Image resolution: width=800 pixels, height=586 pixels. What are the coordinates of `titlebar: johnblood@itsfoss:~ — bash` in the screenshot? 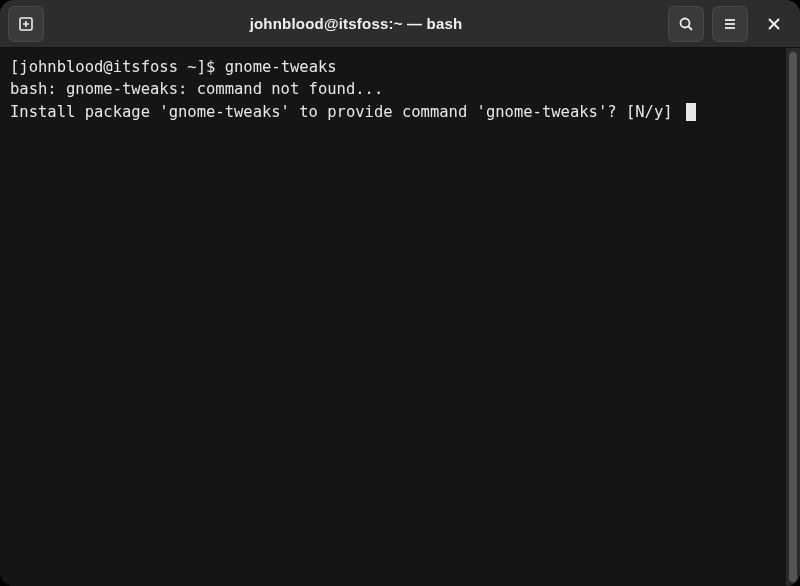 It's located at (400, 24).